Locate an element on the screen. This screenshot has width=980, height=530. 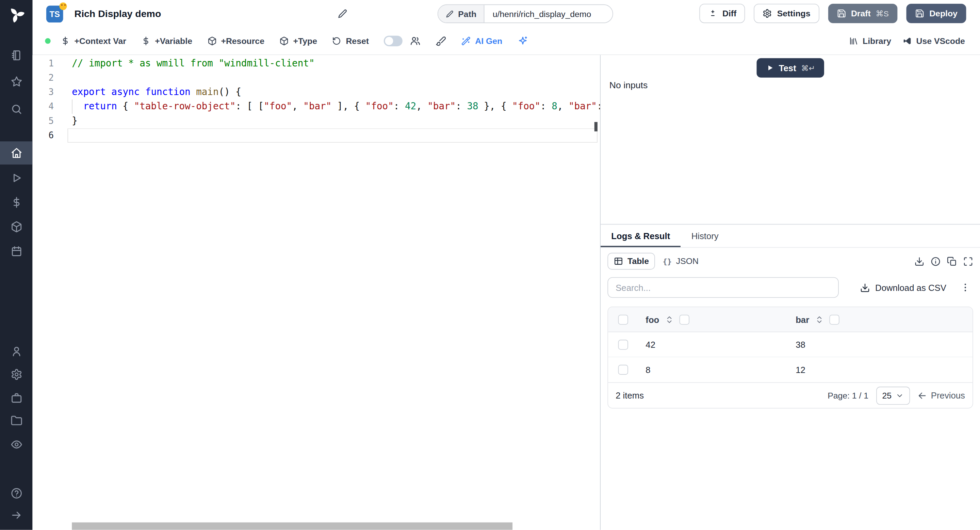
diff-button: Diff is located at coordinates (722, 14).